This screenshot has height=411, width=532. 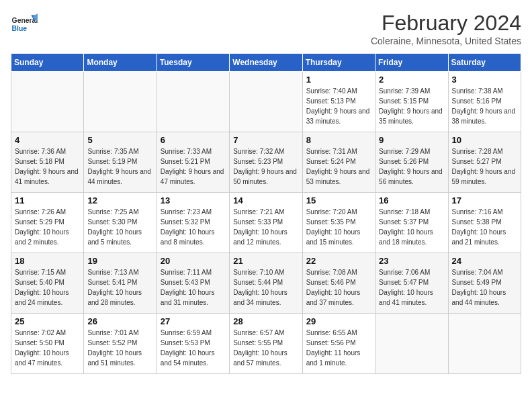 What do you see at coordinates (266, 102) in the screenshot?
I see `calendar-week-1: 1Sunrise: 7:40 AM Sunset: 5:13 PM Daylig…` at bounding box center [266, 102].